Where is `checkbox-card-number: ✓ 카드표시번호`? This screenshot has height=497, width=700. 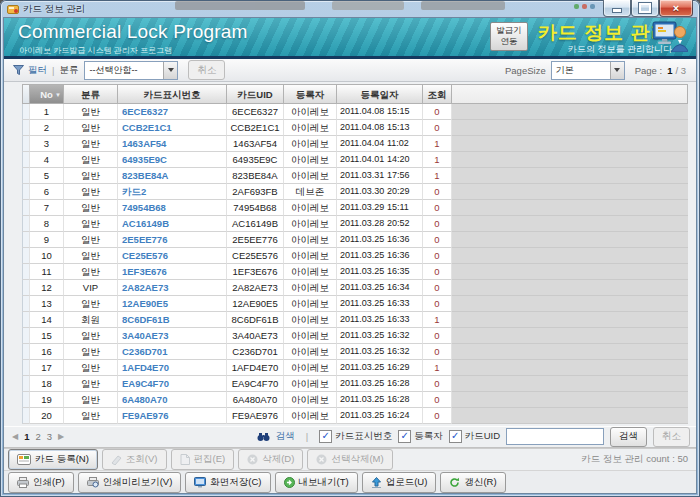
checkbox-card-number: ✓ 카드표시번호 is located at coordinates (356, 436).